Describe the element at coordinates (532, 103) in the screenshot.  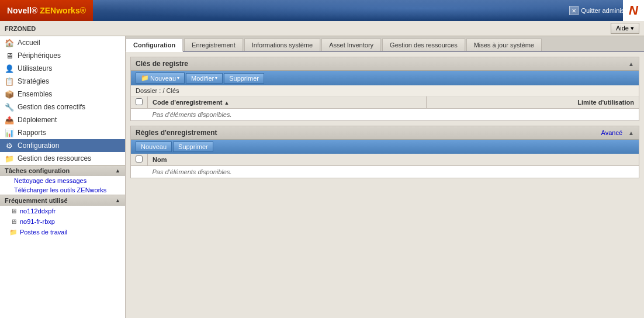
I see `limite-utilisation-col: Limite d'utilisation` at that location.